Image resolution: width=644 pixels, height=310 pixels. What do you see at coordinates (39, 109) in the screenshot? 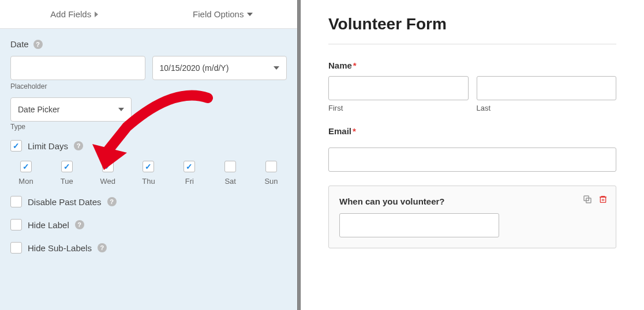
I see `date-type-value: Date Picker` at bounding box center [39, 109].